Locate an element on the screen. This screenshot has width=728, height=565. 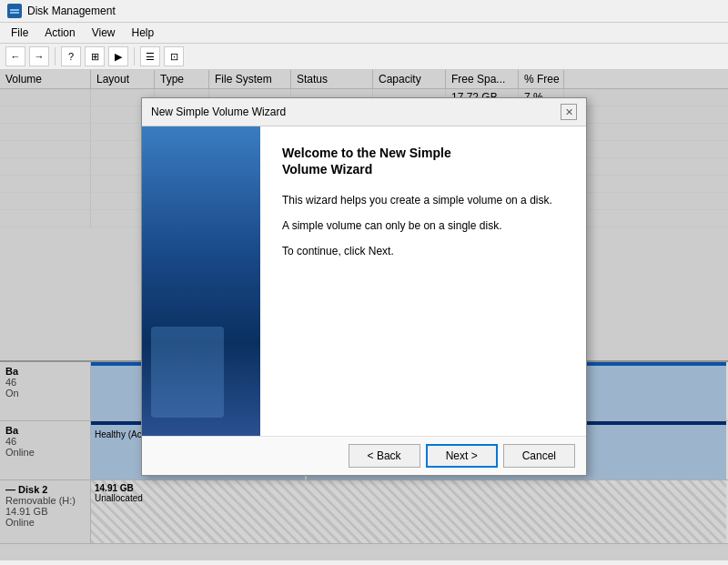
menu-view: View is located at coordinates (104, 33).